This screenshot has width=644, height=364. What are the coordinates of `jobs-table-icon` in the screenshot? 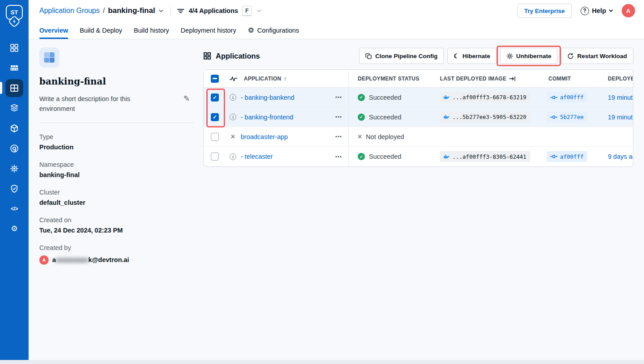 It's located at (14, 68).